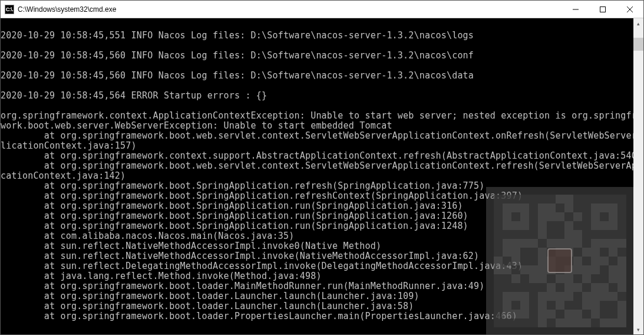  Describe the element at coordinates (576, 9) in the screenshot. I see `minimize-button` at that location.